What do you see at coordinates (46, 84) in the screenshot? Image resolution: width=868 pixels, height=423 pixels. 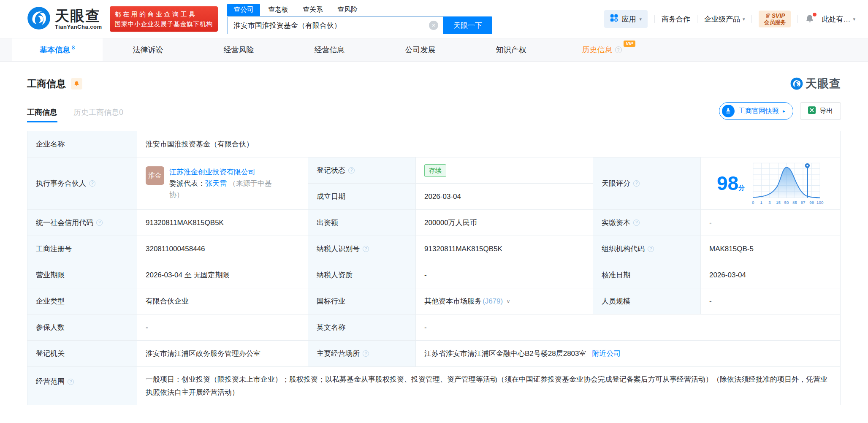 I see `section-title: 工商信息` at bounding box center [46, 84].